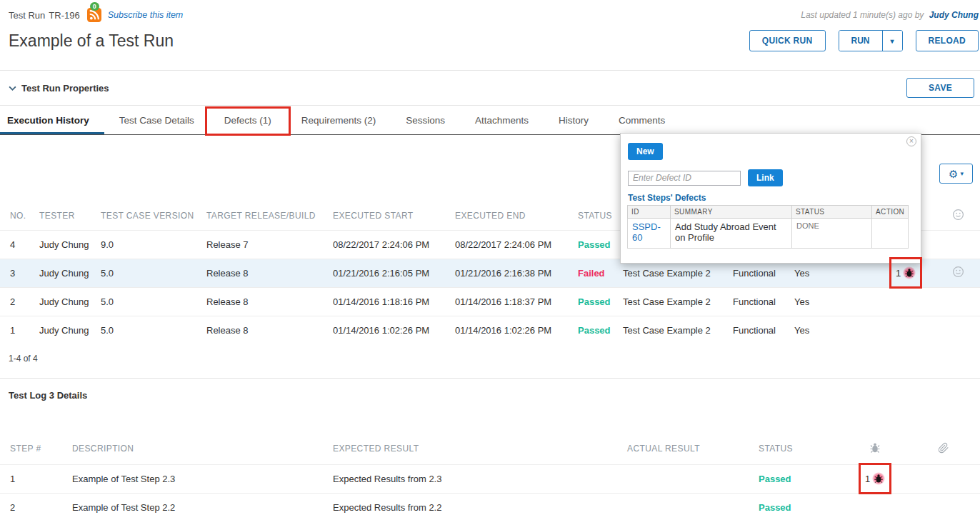  Describe the element at coordinates (426, 120) in the screenshot. I see `tab-sessions: Sessions` at that location.